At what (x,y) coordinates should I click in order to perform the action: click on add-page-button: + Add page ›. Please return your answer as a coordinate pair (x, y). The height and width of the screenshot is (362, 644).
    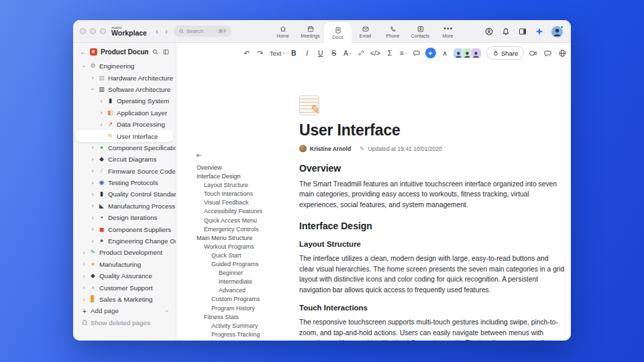
    Looking at the image, I should click on (125, 311).